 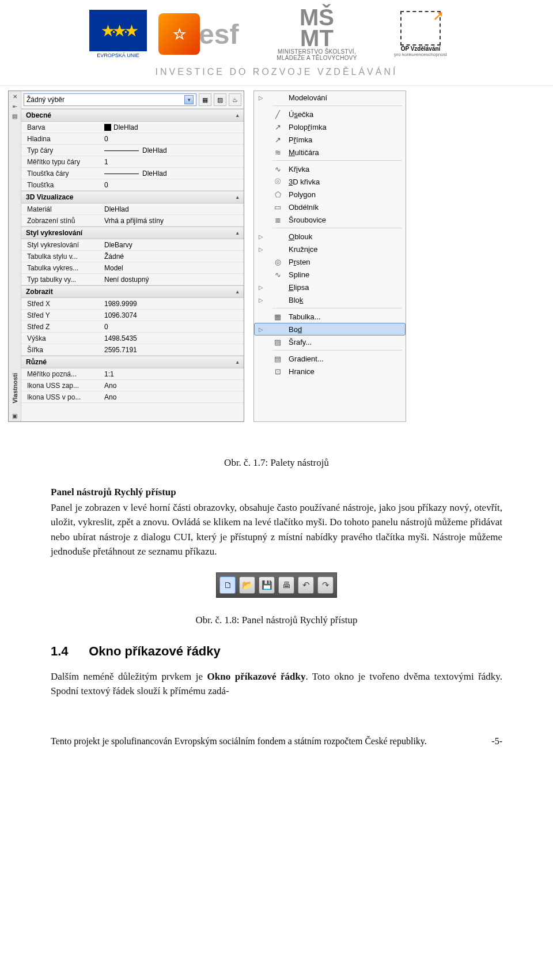 What do you see at coordinates (329, 316) in the screenshot?
I see `menu-item: ▦Tabulka...` at bounding box center [329, 316].